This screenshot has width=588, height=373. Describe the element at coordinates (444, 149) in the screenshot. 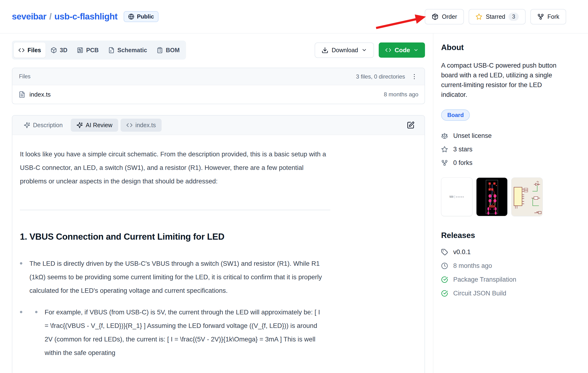

I see `star-outline-icon` at that location.